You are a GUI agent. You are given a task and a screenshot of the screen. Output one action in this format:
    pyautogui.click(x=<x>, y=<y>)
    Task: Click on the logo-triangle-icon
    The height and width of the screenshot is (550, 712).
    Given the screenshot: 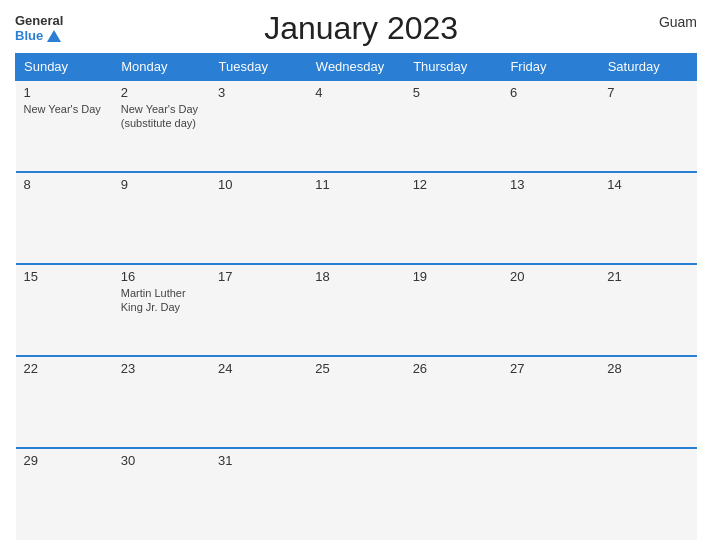 What is the action you would take?
    pyautogui.click(x=54, y=36)
    